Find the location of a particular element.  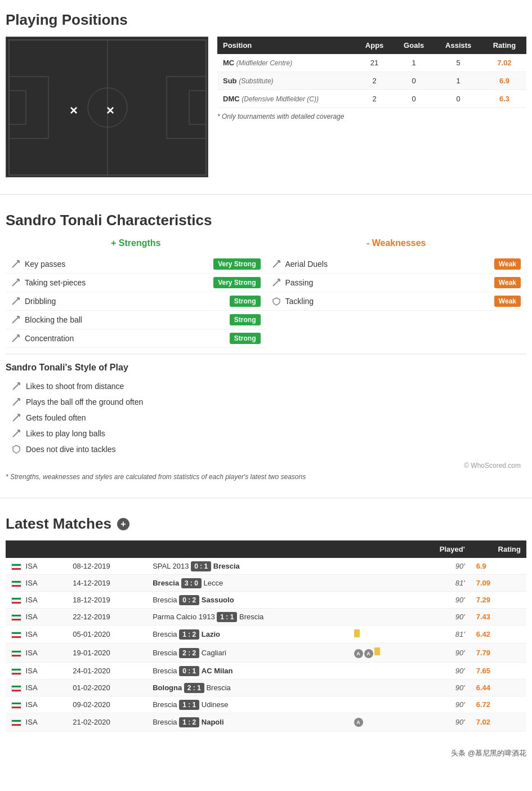

match-date: 18-12-2019 is located at coordinates (107, 600).